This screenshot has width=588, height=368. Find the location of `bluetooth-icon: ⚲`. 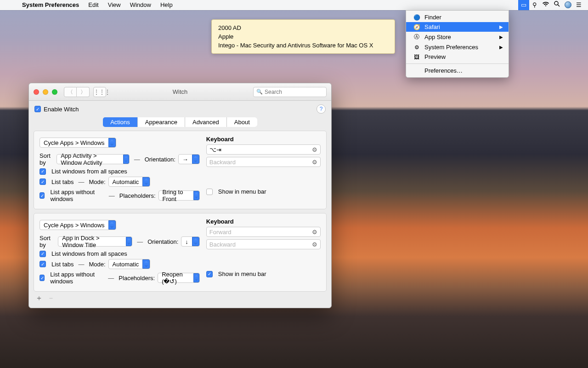

bluetooth-icon: ⚲ is located at coordinates (535, 5).